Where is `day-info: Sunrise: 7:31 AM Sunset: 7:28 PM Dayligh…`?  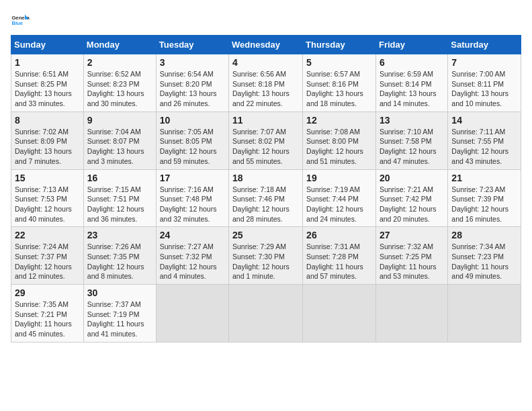 day-info: Sunrise: 7:31 AM Sunset: 7:28 PM Dayligh… is located at coordinates (339, 262).